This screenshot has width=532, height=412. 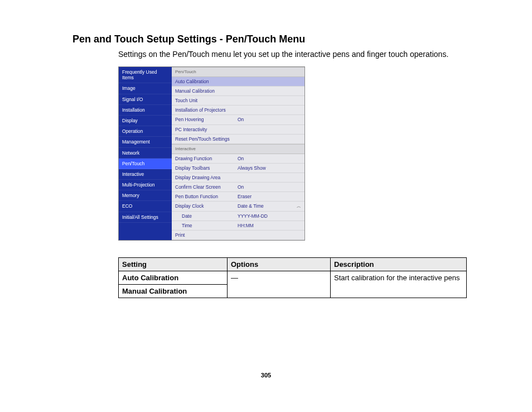 I want to click on menu-row-label: Pen Button Function, so click(x=206, y=197).